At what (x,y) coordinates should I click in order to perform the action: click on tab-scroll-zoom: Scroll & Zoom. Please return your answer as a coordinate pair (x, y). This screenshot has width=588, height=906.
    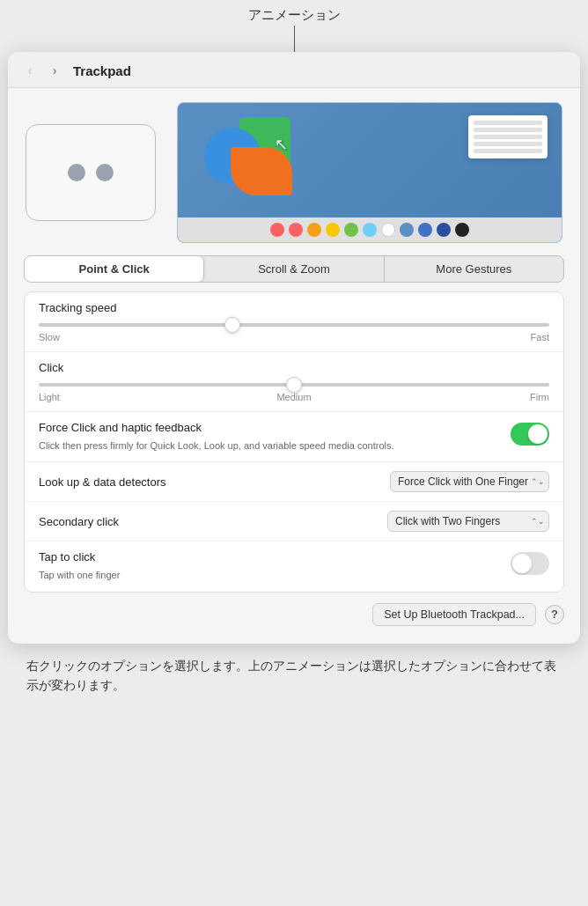
    Looking at the image, I should click on (294, 269).